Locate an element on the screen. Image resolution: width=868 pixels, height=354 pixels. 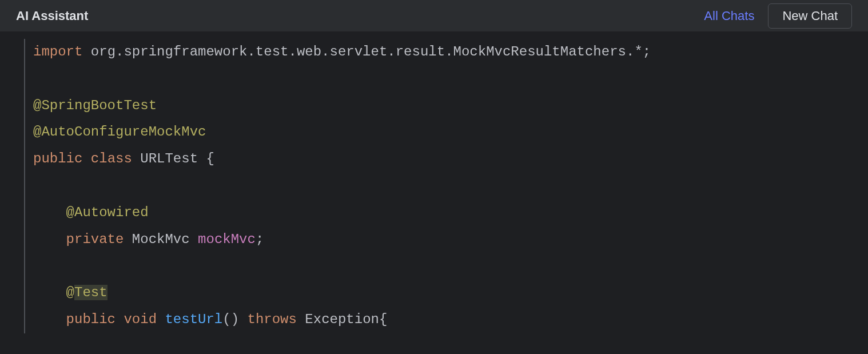
code-line: public void testUrl() throws Exception{ is located at coordinates (451, 320).